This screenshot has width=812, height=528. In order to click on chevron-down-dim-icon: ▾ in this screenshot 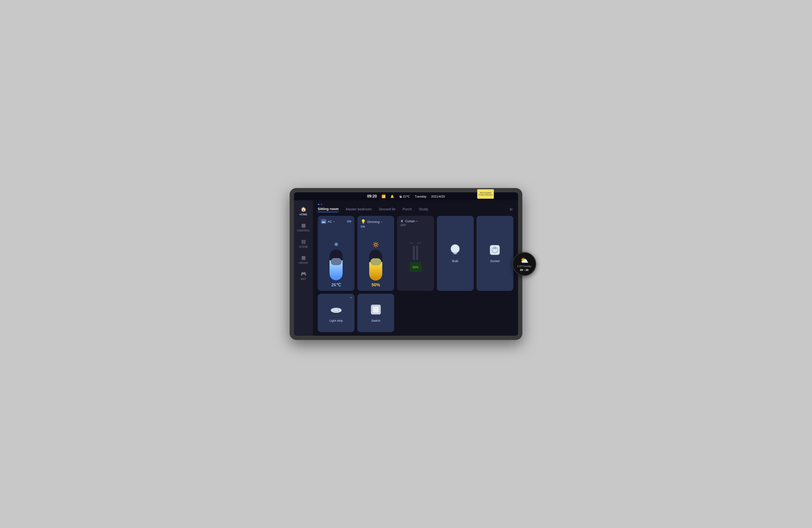, I will do `click(381, 222)`.